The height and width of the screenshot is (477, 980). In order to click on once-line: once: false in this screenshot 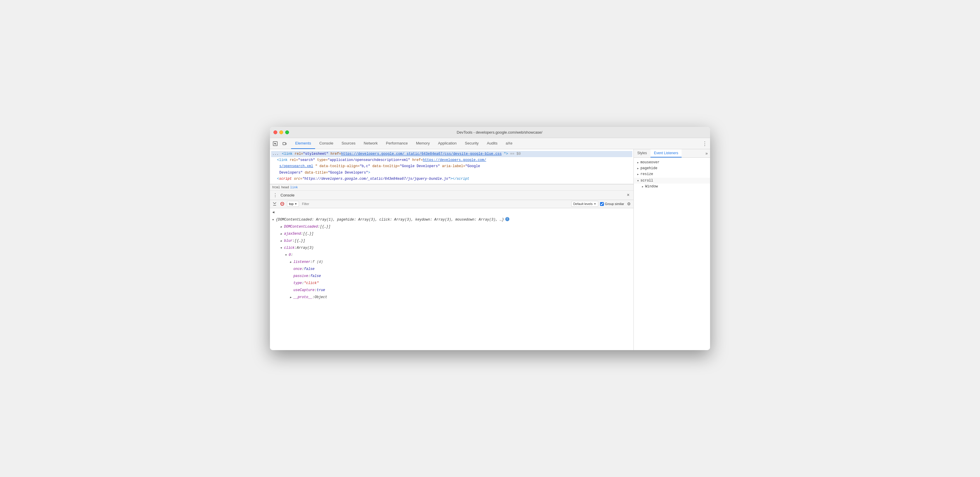, I will do `click(452, 269)`.